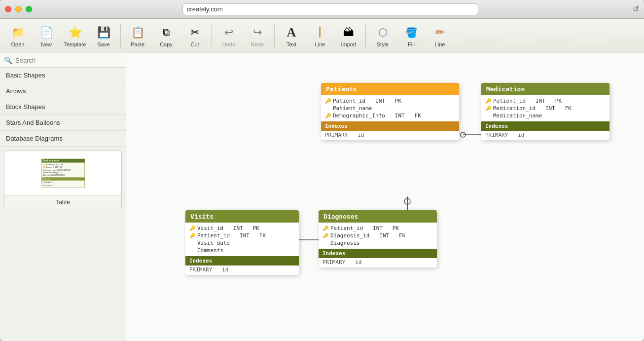 Image resolution: width=644 pixels, height=341 pixels. I want to click on medication-row-2: 🔑 Medication_id INT FK, so click(545, 109).